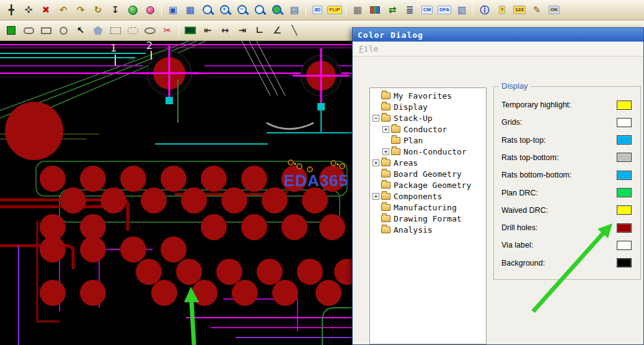 The image size is (644, 345). What do you see at coordinates (98, 10) in the screenshot?
I see `replay-icon: ↻` at bounding box center [98, 10].